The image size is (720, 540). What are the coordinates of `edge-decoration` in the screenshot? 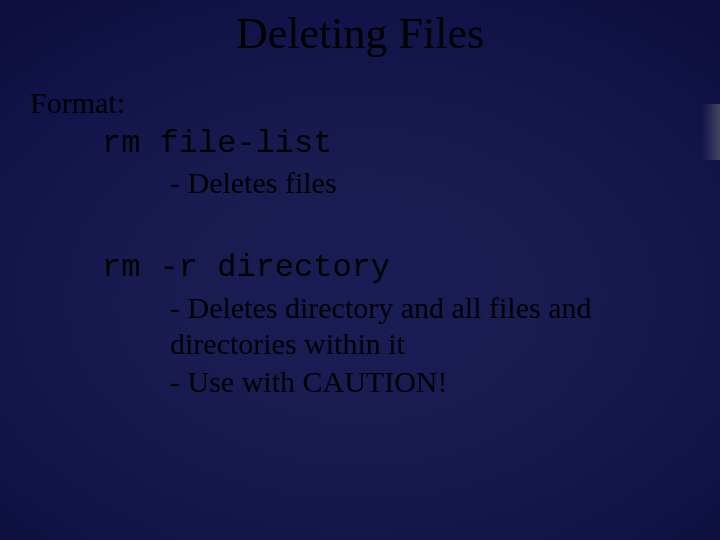 It's located at (711, 132).